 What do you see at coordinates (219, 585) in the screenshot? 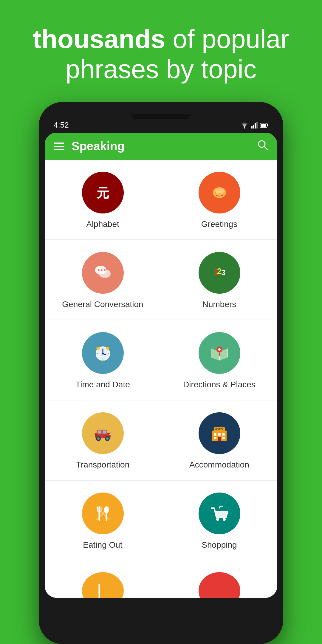
I see `partial-right-icon` at bounding box center [219, 585].